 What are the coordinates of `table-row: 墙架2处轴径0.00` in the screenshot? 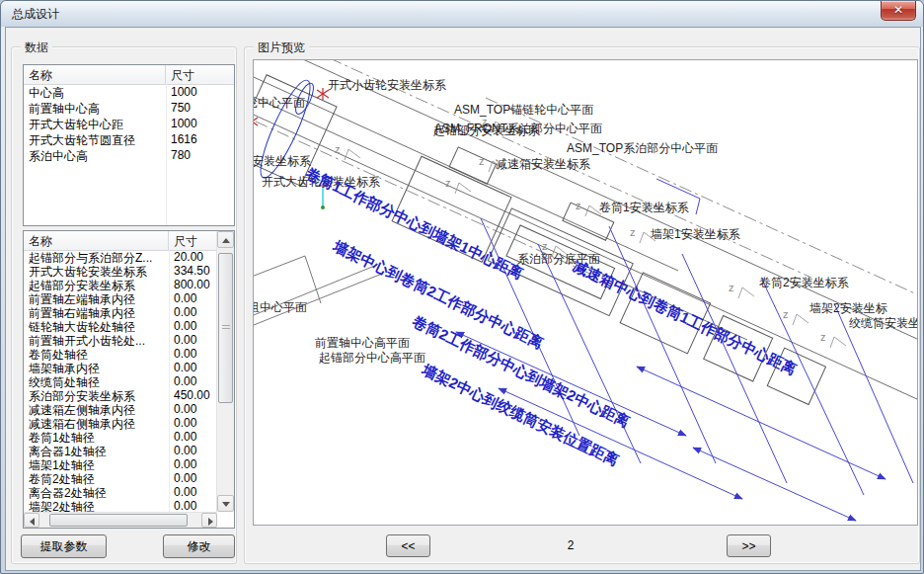 It's located at (120, 506).